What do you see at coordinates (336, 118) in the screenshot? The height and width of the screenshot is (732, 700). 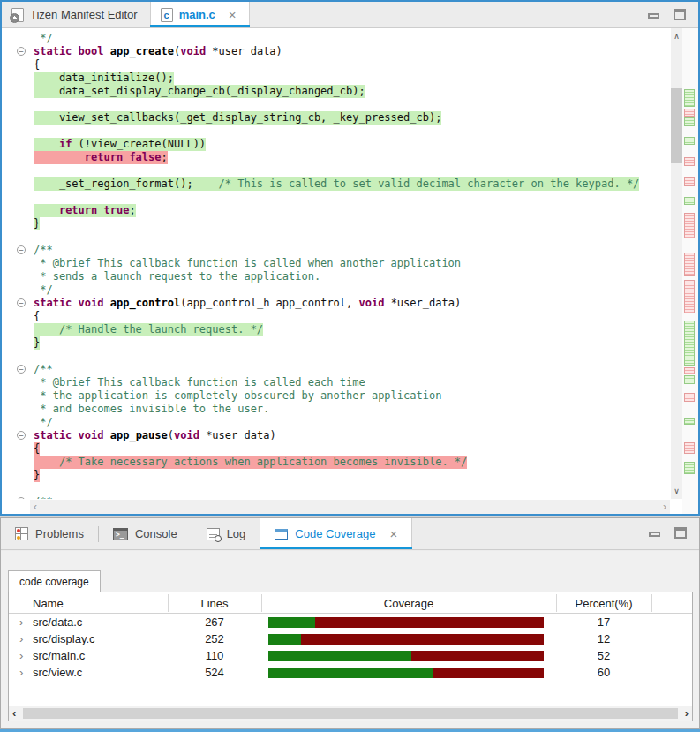 I see `code-line: view_set_callbacks(_get_display_string_c…` at bounding box center [336, 118].